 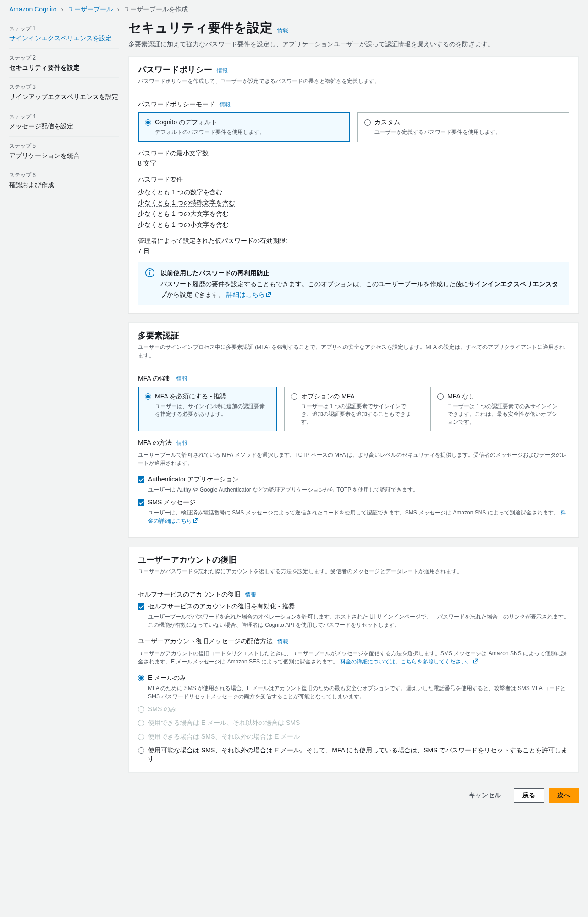 What do you see at coordinates (354, 81) in the screenshot?
I see `panel-description: パスワードポリシーを作成して、ユーザーが設定できるパスワードの長さと複雑さを定義…` at bounding box center [354, 81].